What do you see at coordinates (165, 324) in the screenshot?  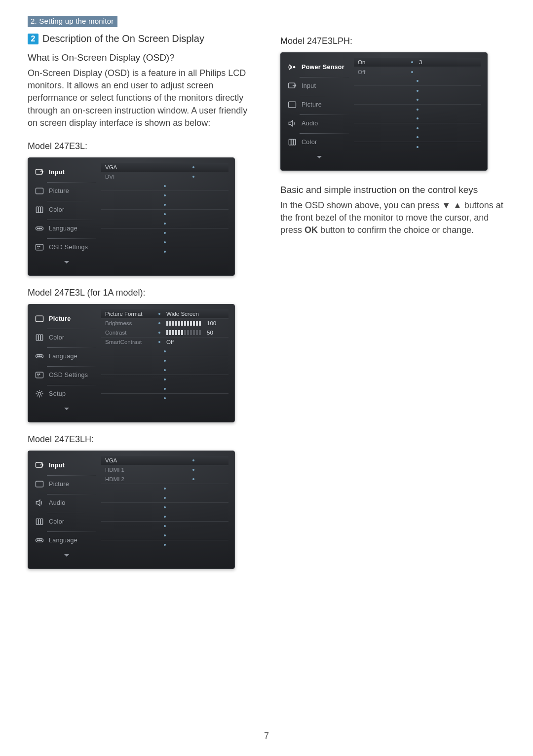 I see `osd-sub-item: Brightness100` at bounding box center [165, 324].